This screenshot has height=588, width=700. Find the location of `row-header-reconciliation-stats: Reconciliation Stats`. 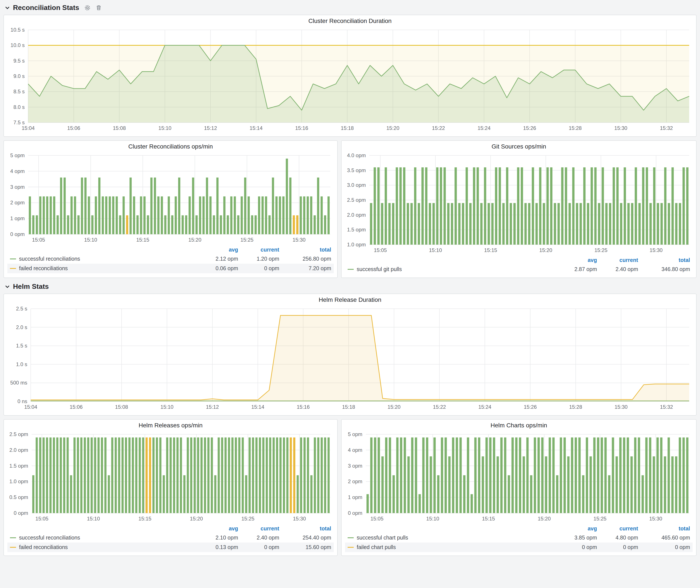

row-header-reconciliation-stats: Reconciliation Stats is located at coordinates (350, 8).